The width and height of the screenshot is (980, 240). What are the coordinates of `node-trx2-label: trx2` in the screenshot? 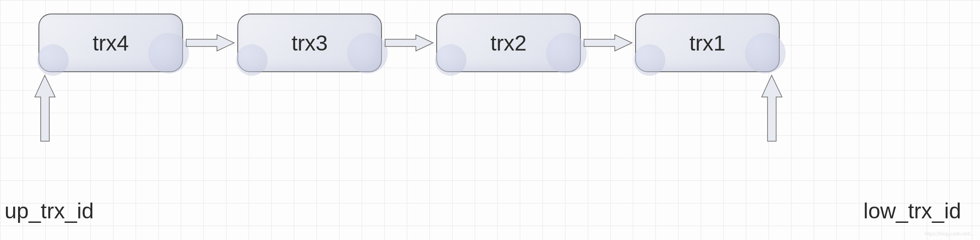 It's located at (509, 43).